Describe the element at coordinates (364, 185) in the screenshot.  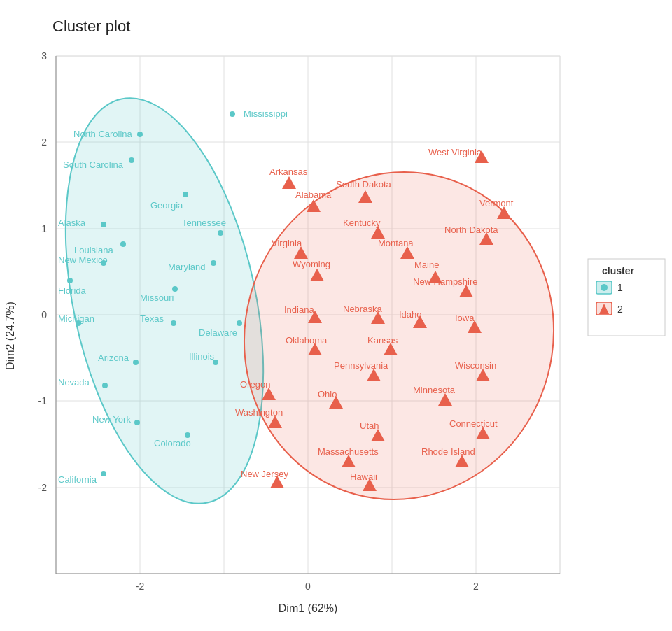
I see `label-sd: South Dakota` at that location.